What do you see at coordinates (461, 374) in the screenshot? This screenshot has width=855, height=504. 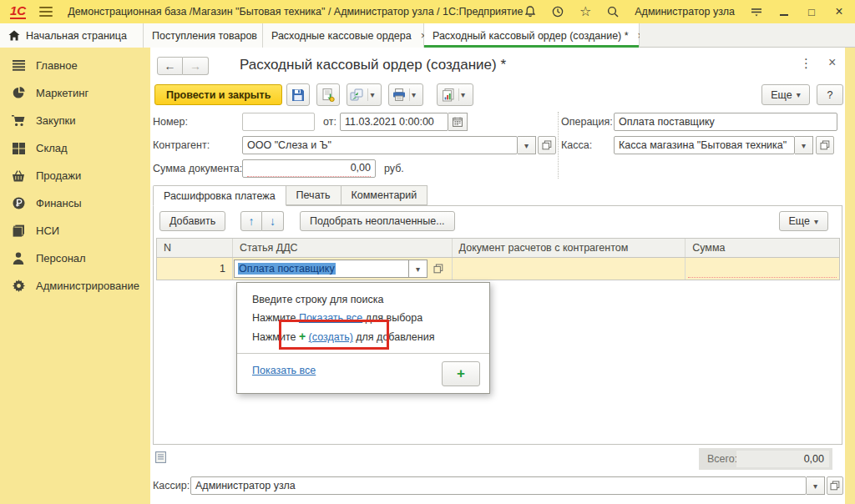 I see `plus-icon: +` at bounding box center [461, 374].